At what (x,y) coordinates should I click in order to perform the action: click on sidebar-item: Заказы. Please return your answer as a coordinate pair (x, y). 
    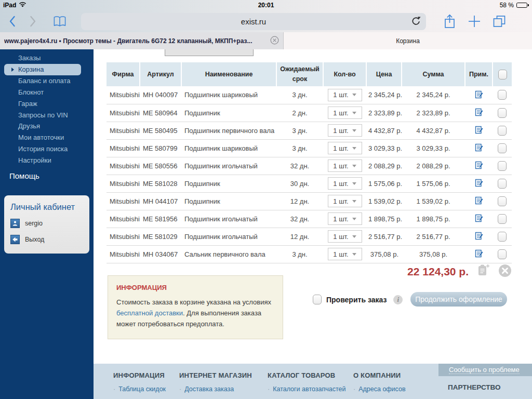
    Looking at the image, I should click on (47, 58).